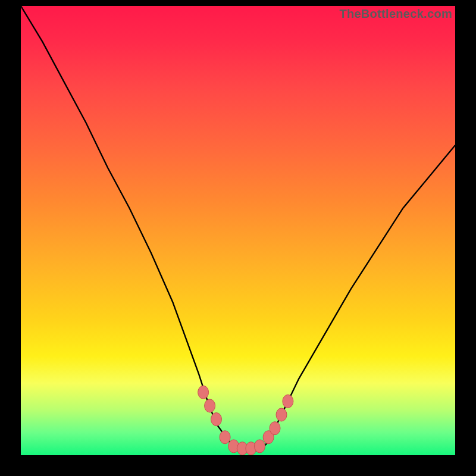 The height and width of the screenshot is (476, 476). I want to click on attribution-label: TheBottleneck.com, so click(396, 14).